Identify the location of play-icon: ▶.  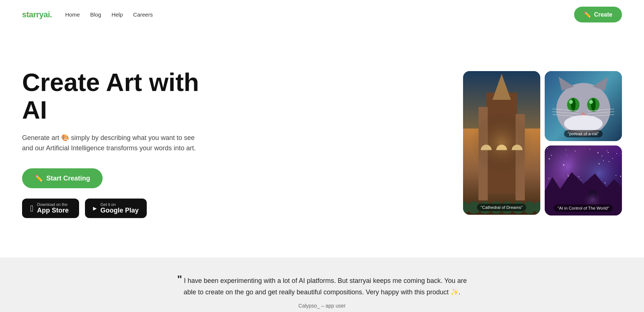
(95, 208).